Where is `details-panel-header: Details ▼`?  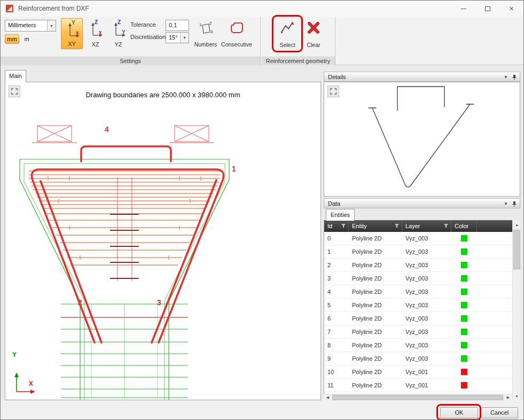
details-panel-header: Details ▼ is located at coordinates (422, 77).